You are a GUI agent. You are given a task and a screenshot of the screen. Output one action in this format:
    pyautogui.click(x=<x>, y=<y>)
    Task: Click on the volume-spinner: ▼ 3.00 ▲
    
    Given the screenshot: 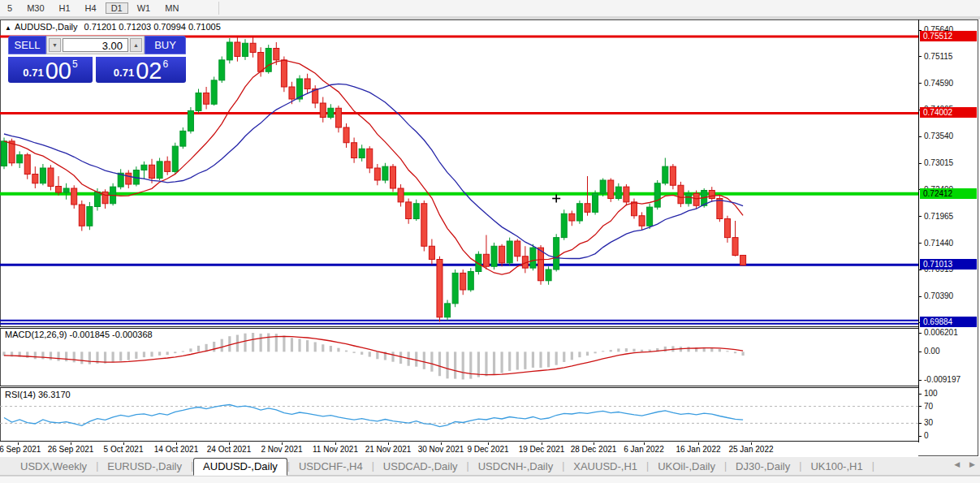 What is the action you would take?
    pyautogui.click(x=96, y=45)
    